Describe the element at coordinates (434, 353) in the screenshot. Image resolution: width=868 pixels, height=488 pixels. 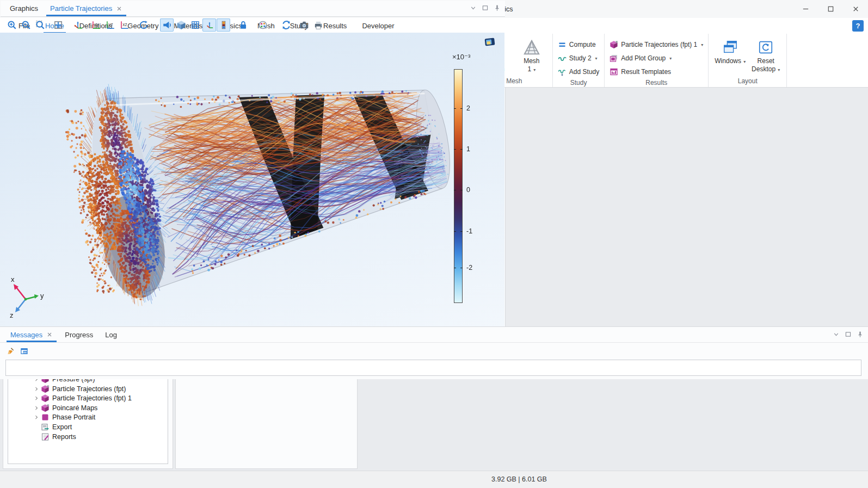
I see `messages-panel: MessagesProgressLog` at that location.